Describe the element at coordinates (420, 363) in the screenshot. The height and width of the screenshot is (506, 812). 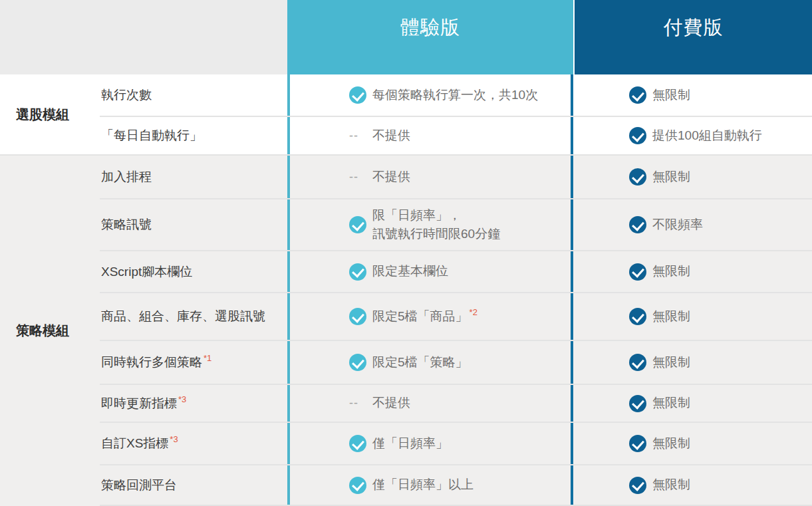
I see `trial-value-text: 限定5檔「策略」` at that location.